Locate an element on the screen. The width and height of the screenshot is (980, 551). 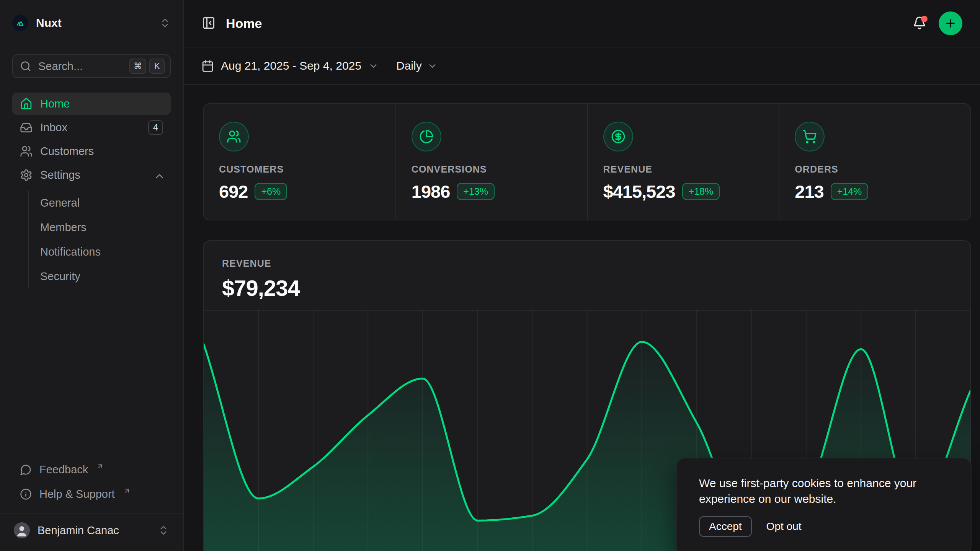
notification-dot is located at coordinates (924, 19).